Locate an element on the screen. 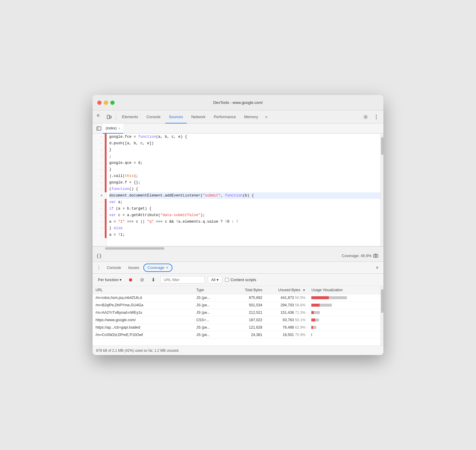  bottom-panel-close: × is located at coordinates (377, 268).